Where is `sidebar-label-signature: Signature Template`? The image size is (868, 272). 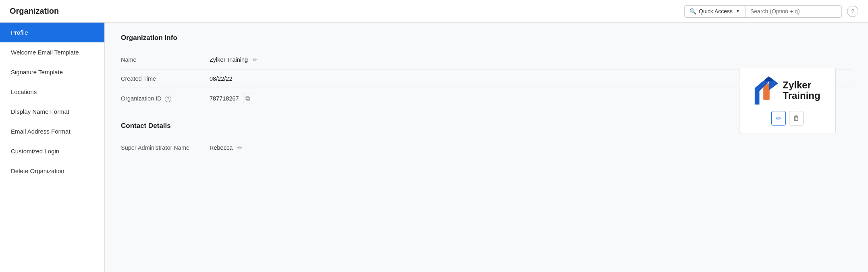
sidebar-label-signature: Signature Template is located at coordinates (37, 72).